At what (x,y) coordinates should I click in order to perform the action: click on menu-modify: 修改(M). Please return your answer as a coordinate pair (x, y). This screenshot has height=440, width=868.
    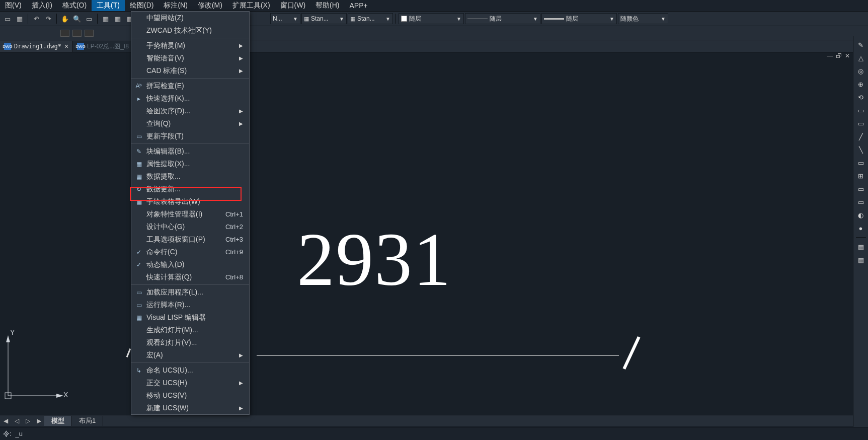
    Looking at the image, I should click on (210, 6).